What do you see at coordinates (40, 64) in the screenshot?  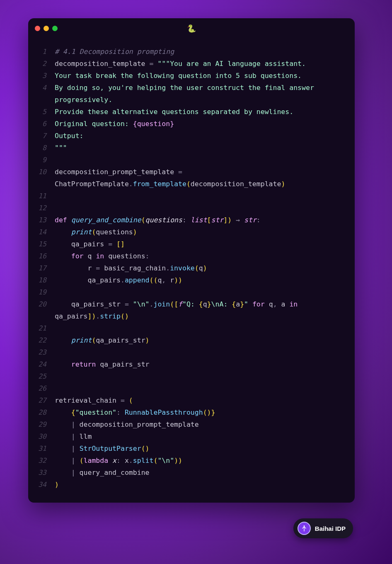 I see `line-number: 2` at bounding box center [40, 64].